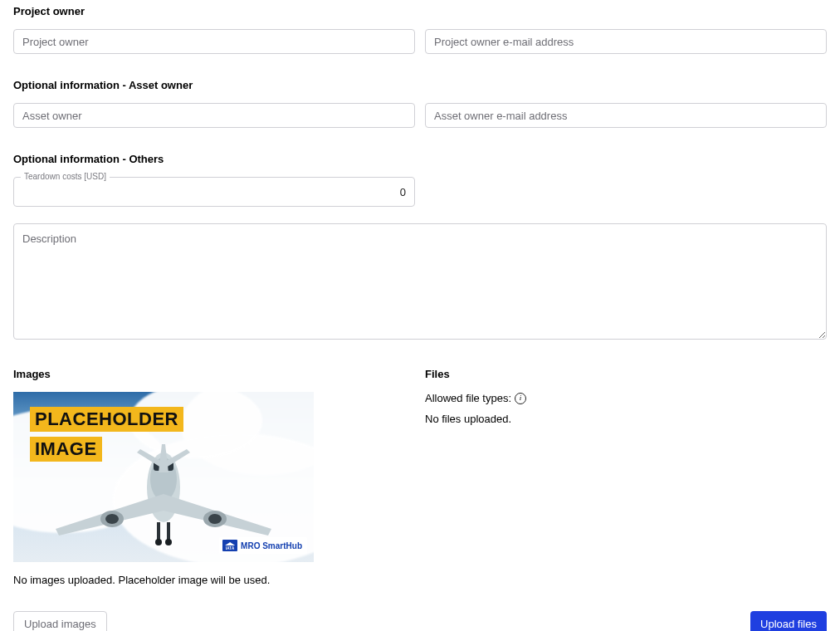  I want to click on upload-images-button: Upload images, so click(60, 621).